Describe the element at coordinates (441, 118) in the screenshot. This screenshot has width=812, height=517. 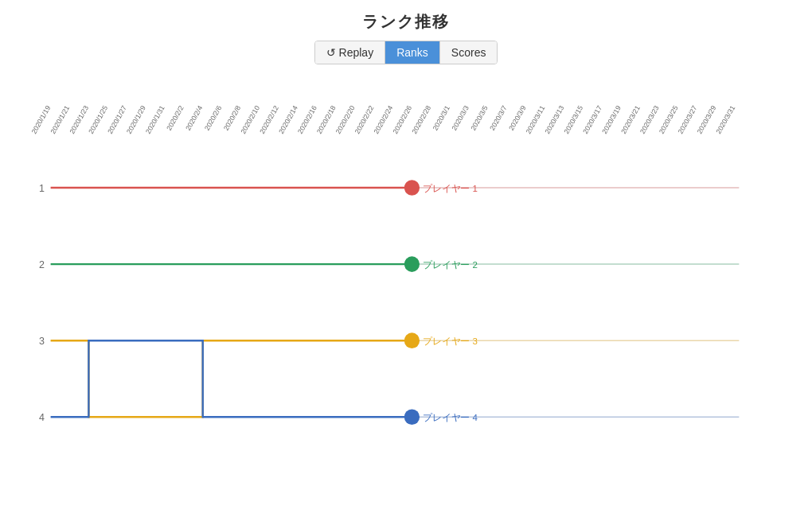
I see `svg-text: 2020/3/1` at that location.